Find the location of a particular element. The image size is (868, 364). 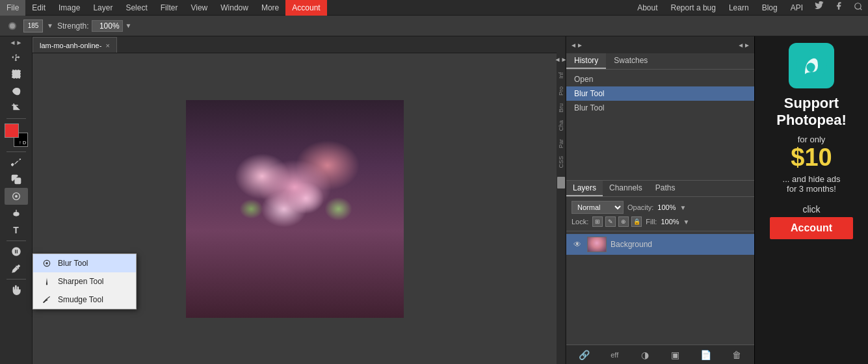

layer-blend-row: Normal Opacity: 100% ▼ is located at coordinates (661, 207).